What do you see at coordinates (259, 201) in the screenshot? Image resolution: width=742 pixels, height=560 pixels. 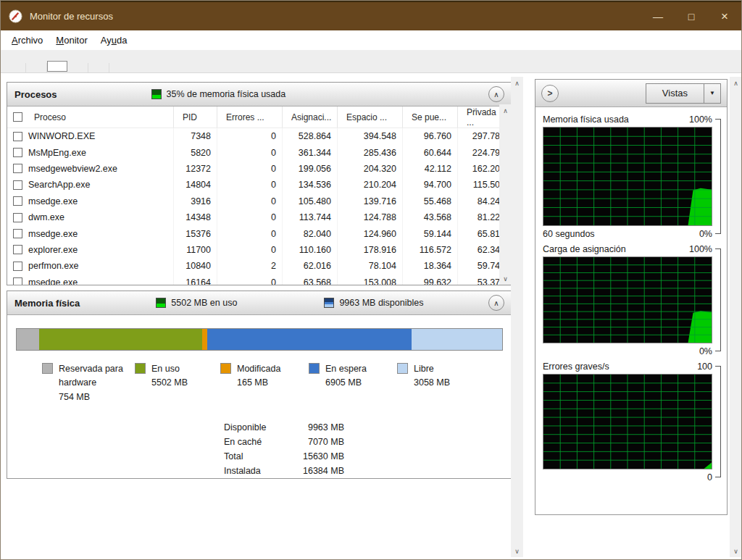 I see `table-row: msedge.exe 3916 0 105.480 139.716 55.468…` at bounding box center [259, 201].